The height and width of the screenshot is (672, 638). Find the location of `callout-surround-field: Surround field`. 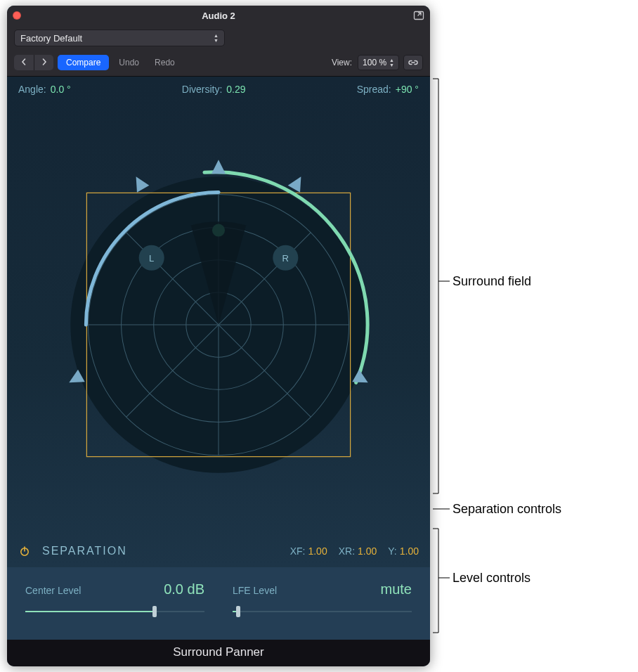

callout-surround-field: Surround field is located at coordinates (492, 281).